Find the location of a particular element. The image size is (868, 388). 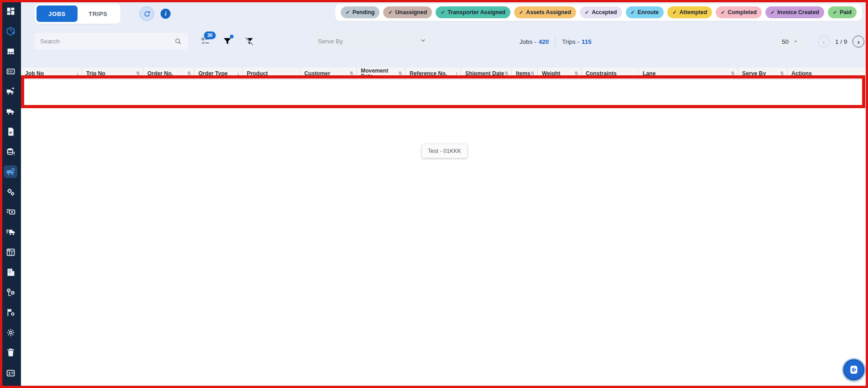

sidebar-item-spreadsheet-report-icon is located at coordinates (10, 252).